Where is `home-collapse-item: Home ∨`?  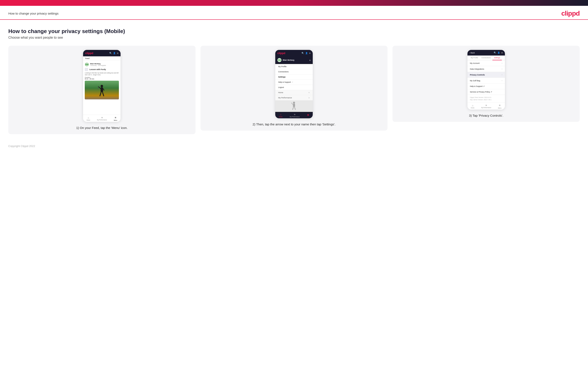
home-collapse-item: Home ∨ is located at coordinates (294, 93).